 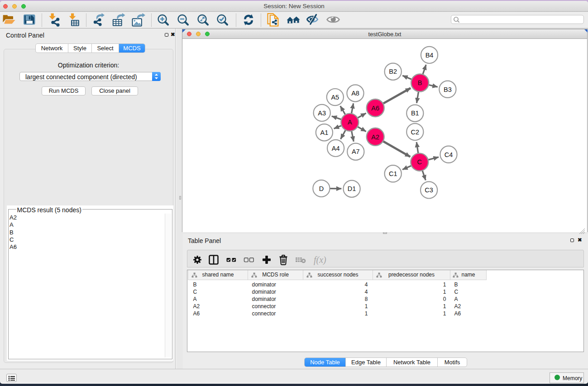 I want to click on svg-text: f(x), so click(x=320, y=260).